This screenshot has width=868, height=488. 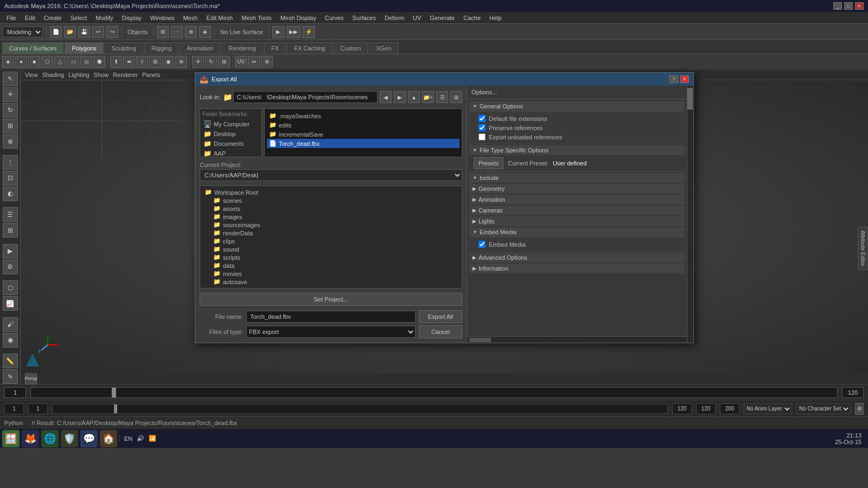 I want to click on network-icon: 📶, so click(x=152, y=438).